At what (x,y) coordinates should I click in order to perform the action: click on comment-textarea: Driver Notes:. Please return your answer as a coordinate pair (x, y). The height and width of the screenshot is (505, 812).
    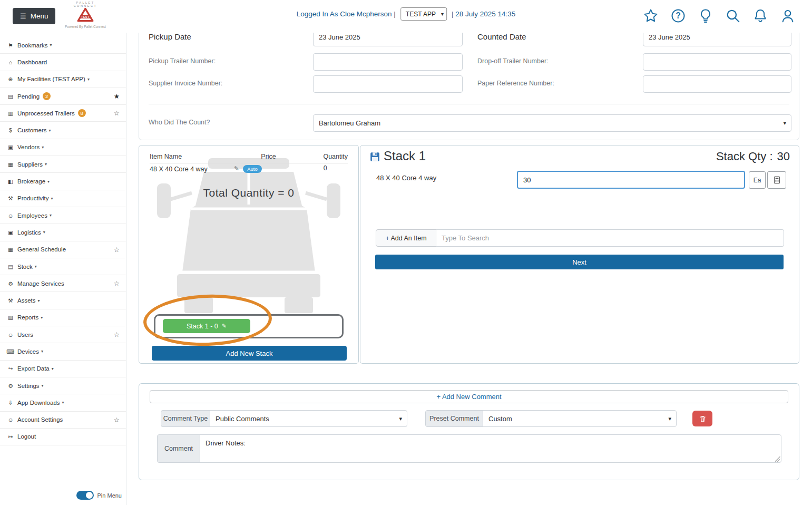
    Looking at the image, I should click on (491, 449).